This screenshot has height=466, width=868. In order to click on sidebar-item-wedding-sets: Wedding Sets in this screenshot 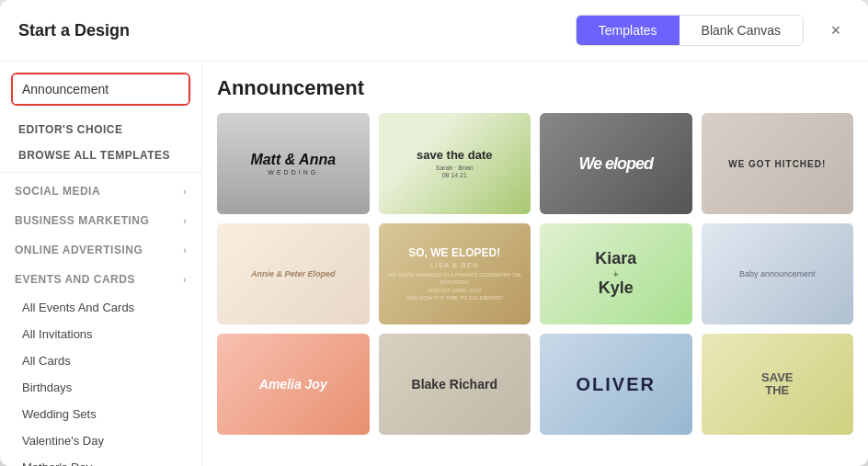, I will do `click(101, 414)`.